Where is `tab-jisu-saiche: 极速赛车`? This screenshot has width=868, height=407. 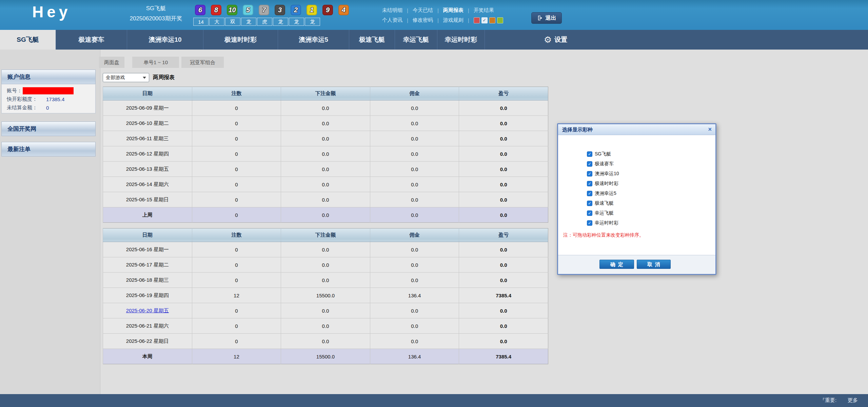
tab-jisu-saiche: 极速赛车 is located at coordinates (92, 40).